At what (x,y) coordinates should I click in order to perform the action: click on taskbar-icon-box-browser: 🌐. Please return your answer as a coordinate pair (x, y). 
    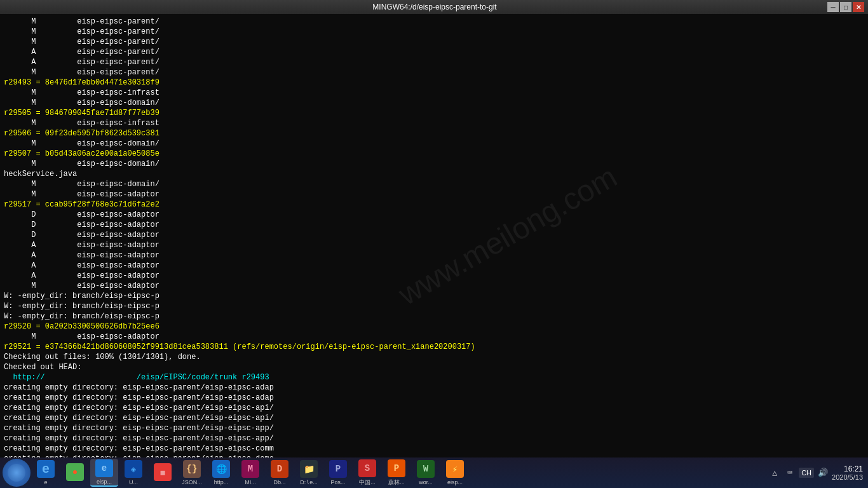
    Looking at the image, I should click on (221, 469).